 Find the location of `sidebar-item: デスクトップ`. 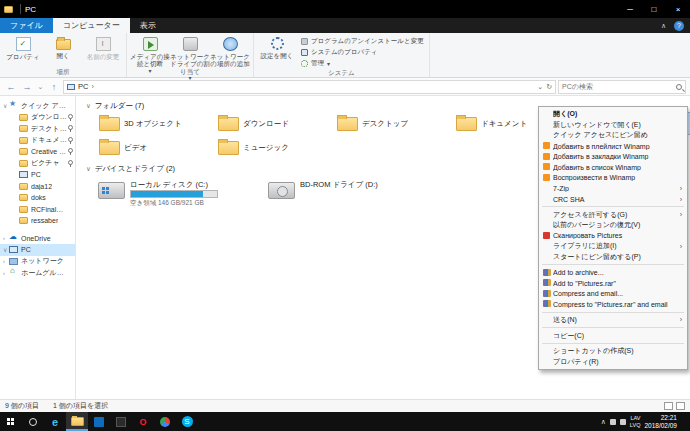

sidebar-item: デスクトップ is located at coordinates (38, 129).